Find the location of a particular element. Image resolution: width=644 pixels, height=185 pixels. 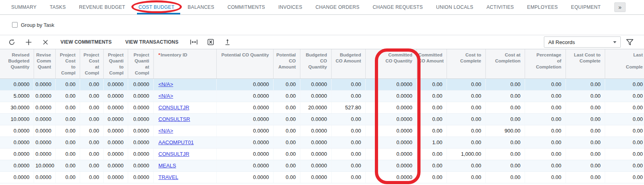

column-header-project-quanti-to-compl: Project Quanti to Compl is located at coordinates (115, 64).